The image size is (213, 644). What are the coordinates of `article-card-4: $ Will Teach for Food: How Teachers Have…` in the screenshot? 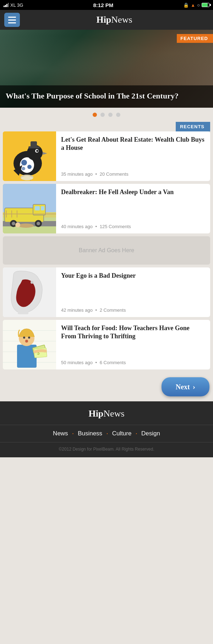 It's located at (106, 345).